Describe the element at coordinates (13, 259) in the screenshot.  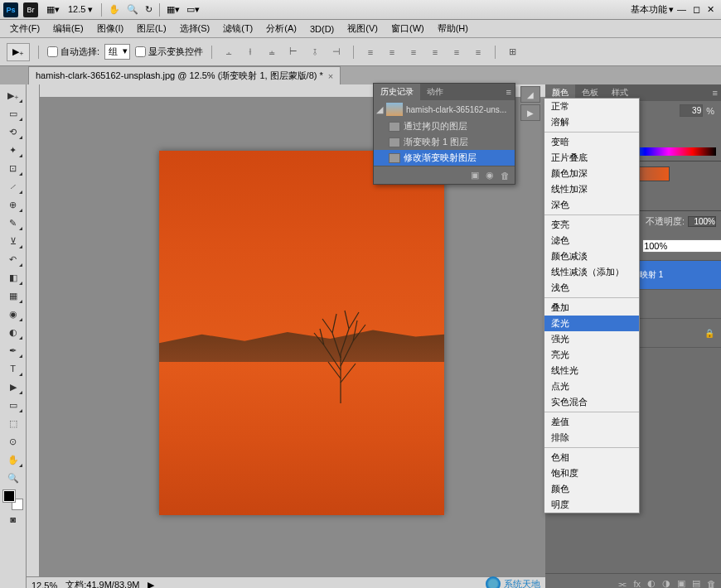
I see `history-brush-tool: ↶` at that location.